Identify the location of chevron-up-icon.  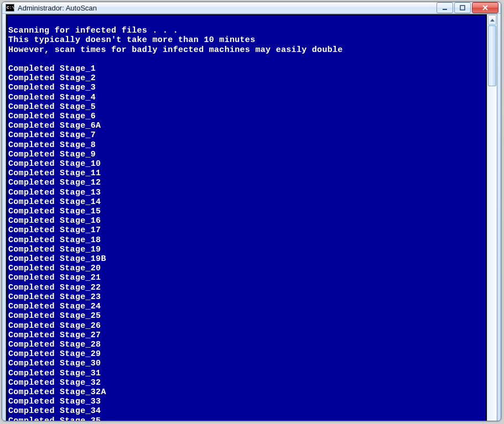
(492, 20).